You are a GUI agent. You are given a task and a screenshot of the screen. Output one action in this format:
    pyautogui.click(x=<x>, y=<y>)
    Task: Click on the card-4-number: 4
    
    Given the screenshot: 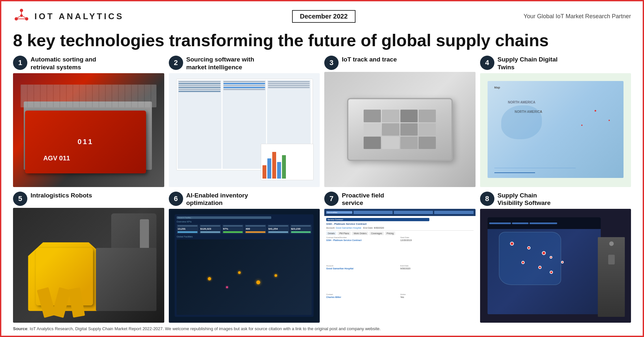 What is the action you would take?
    pyautogui.click(x=487, y=63)
    